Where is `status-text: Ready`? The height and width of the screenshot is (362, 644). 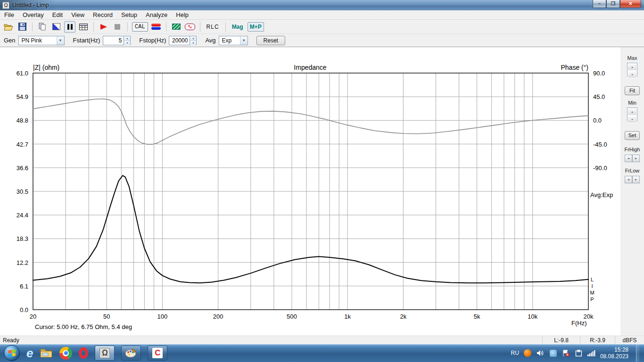 status-text: Ready is located at coordinates (11, 340).